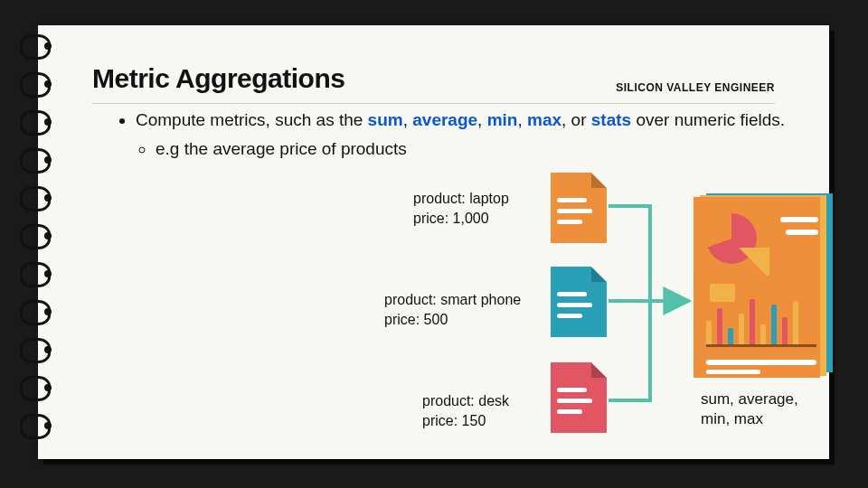 This screenshot has height=488, width=868. Describe the element at coordinates (452, 309) in the screenshot. I see `document-label: product: smart phone price: 500` at that location.